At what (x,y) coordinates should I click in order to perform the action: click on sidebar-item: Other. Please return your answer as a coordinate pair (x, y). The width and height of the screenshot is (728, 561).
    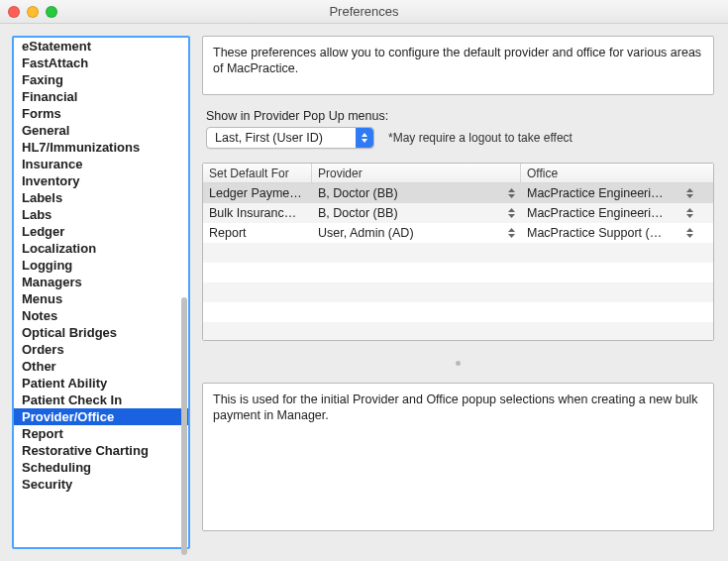
    Looking at the image, I should click on (101, 367).